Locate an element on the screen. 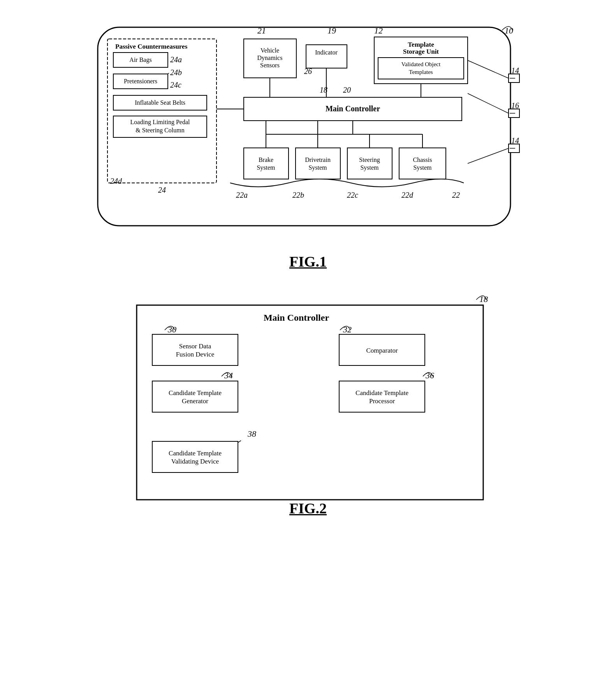 The height and width of the screenshot is (699, 616). svg-text: Sensors is located at coordinates (270, 65).